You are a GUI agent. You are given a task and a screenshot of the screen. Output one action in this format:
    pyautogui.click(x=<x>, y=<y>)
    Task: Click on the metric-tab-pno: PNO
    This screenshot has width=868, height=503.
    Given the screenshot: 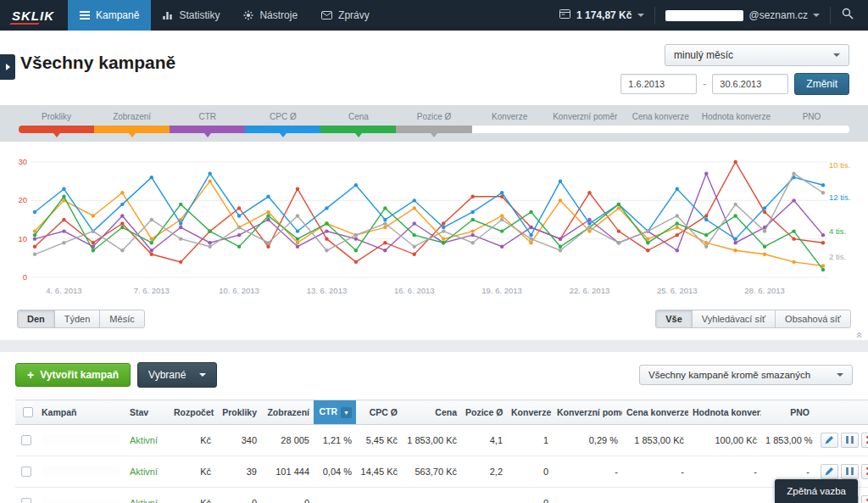 What is the action you would take?
    pyautogui.click(x=812, y=119)
    